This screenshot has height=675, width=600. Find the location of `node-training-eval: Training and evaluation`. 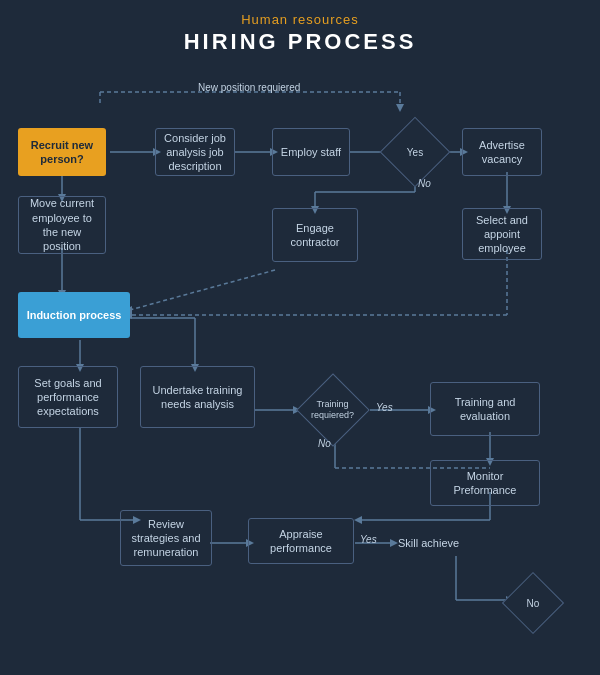

node-training-eval: Training and evaluation is located at coordinates (485, 409).